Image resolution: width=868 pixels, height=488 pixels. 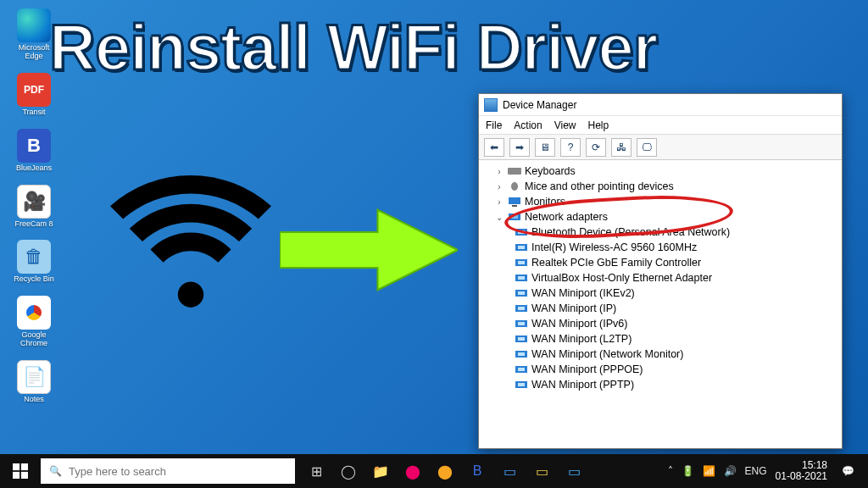 I want to click on action-center-icon: 💬, so click(x=848, y=471).